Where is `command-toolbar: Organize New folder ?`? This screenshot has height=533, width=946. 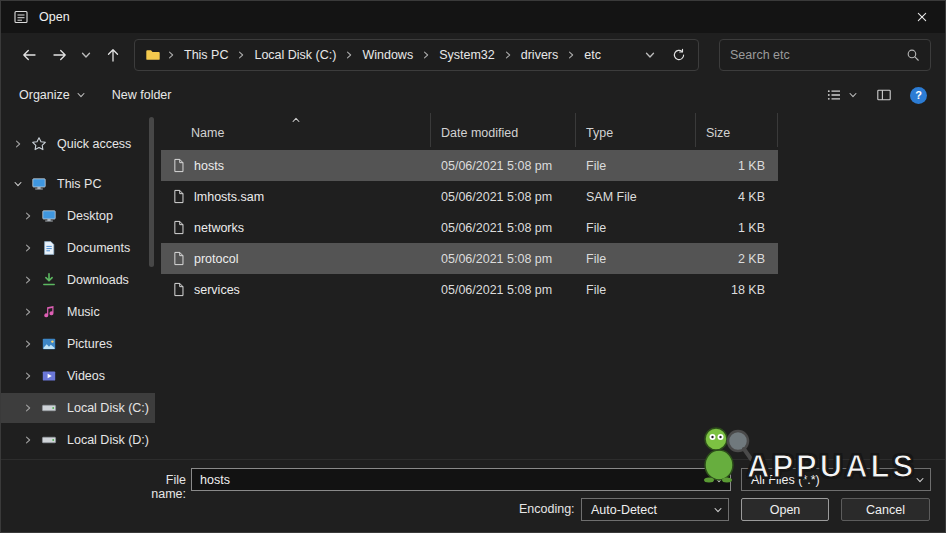
command-toolbar: Organize New folder ? is located at coordinates (473, 95).